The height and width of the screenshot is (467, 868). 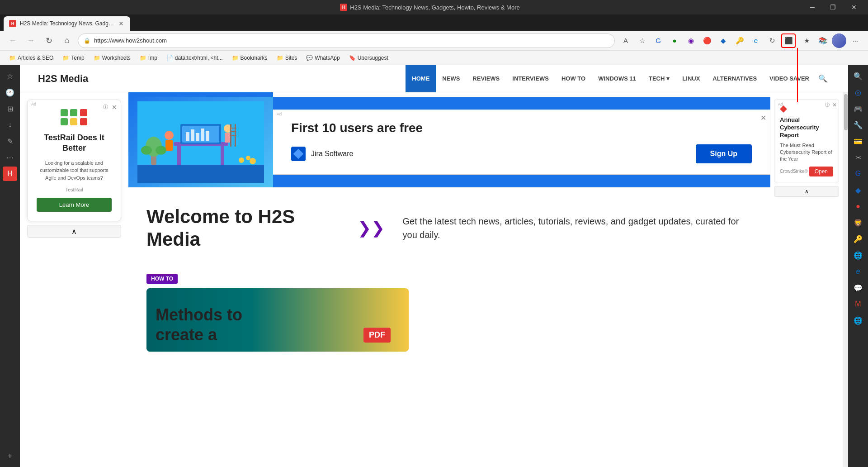 What do you see at coordinates (346, 41) in the screenshot?
I see `address-bar: 🔒 https://www.how2shout.com` at bounding box center [346, 41].